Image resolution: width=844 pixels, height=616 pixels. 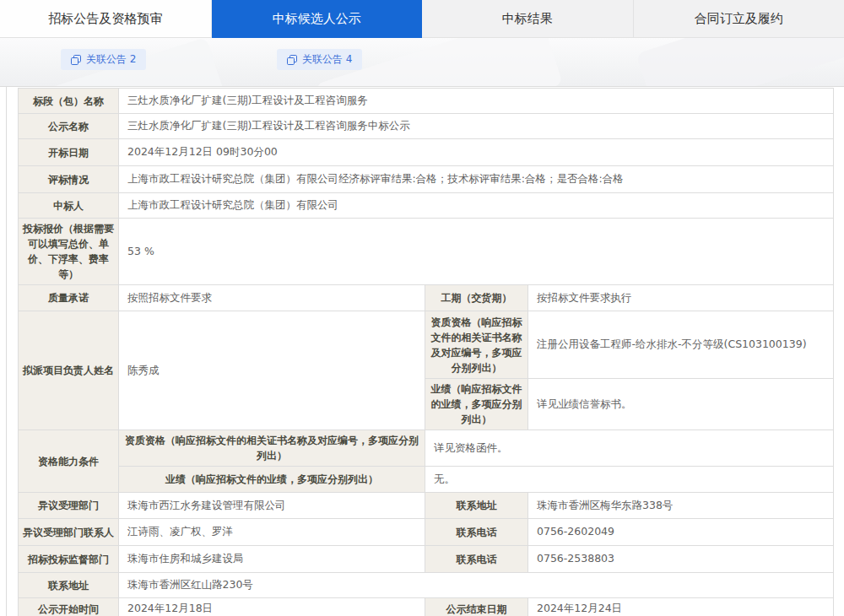 What do you see at coordinates (69, 180) in the screenshot?
I see `label-evaluation: 评标情况` at bounding box center [69, 180].